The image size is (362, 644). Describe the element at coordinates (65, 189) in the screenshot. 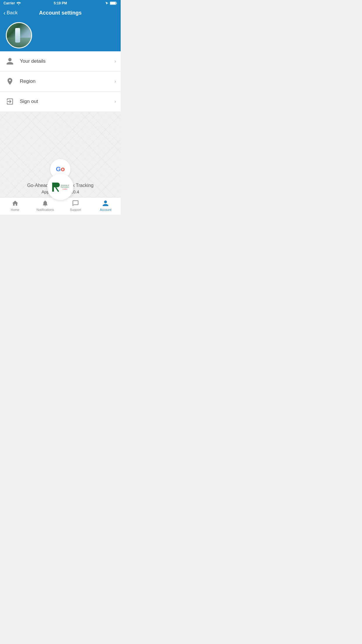

I see `university-london-text: London` at that location.